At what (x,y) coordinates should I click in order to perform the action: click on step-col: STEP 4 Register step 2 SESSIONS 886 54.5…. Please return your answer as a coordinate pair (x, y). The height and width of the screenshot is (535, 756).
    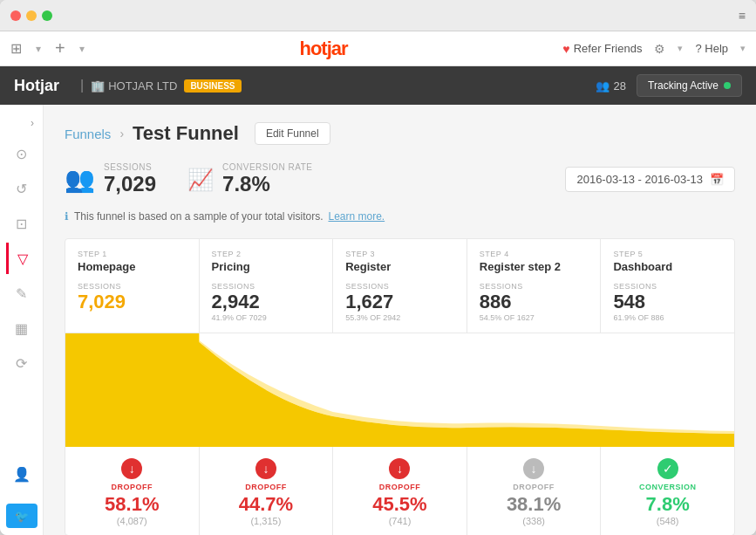
    Looking at the image, I should click on (535, 286).